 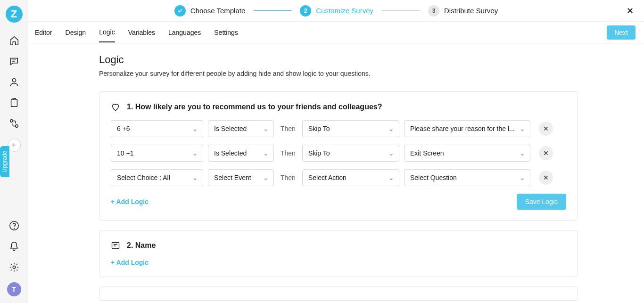 What do you see at coordinates (14, 226) in the screenshot?
I see `help-icon` at bounding box center [14, 226].